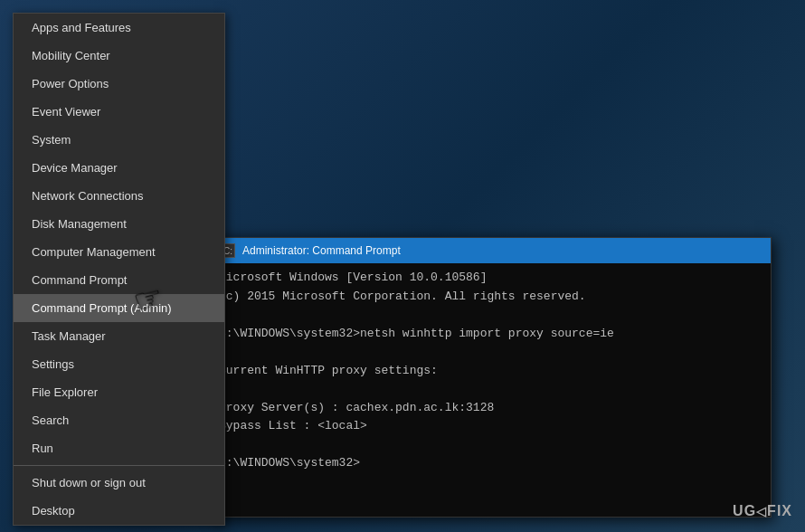  What do you see at coordinates (491, 426) in the screenshot?
I see `cmd-line: Bypass List : <local>` at bounding box center [491, 426].